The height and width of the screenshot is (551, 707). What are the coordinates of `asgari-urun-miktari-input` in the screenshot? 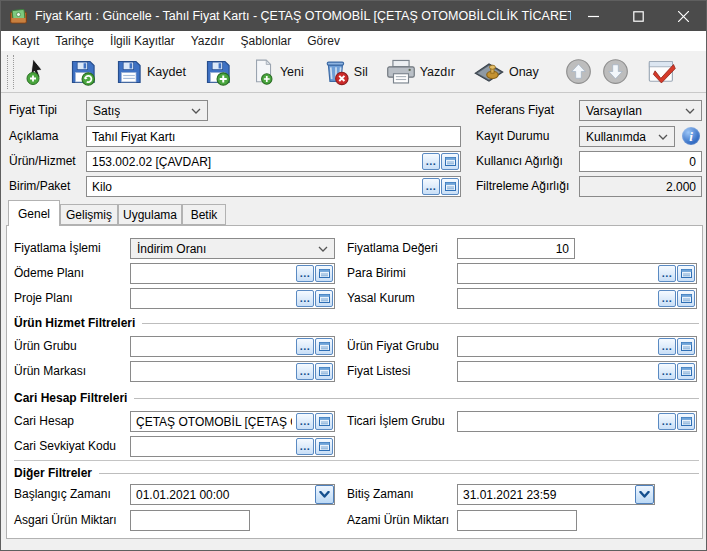 It's located at (190, 520).